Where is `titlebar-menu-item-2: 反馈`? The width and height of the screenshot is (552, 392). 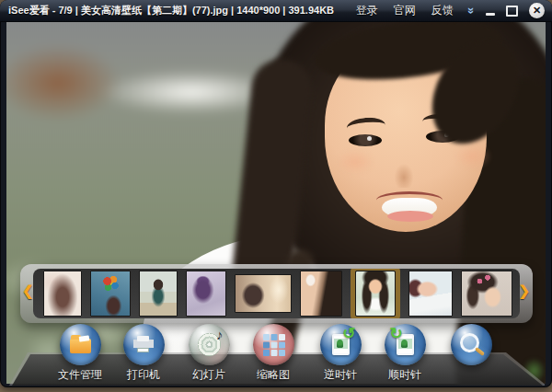
titlebar-menu-item-2: 反馈 is located at coordinates (443, 11).